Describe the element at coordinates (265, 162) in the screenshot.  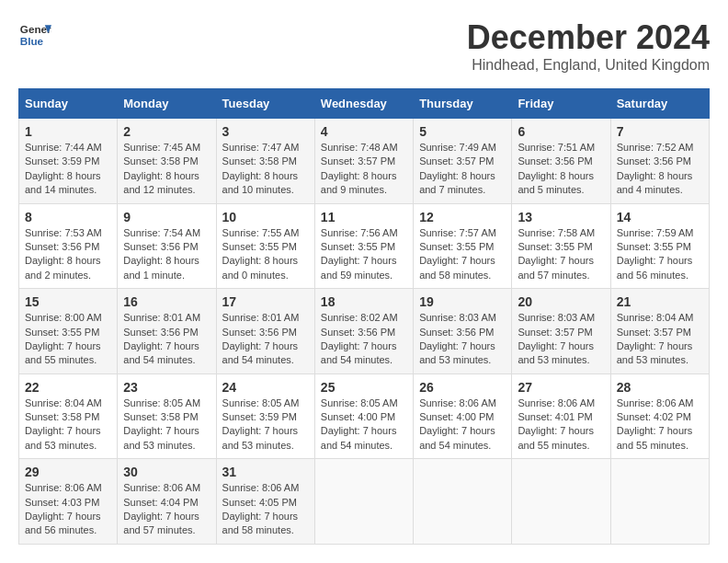
I see `calendar-cell: 3Sunrise: 7:47 AM Sunset: 3:58 PM Daylig…` at that location.